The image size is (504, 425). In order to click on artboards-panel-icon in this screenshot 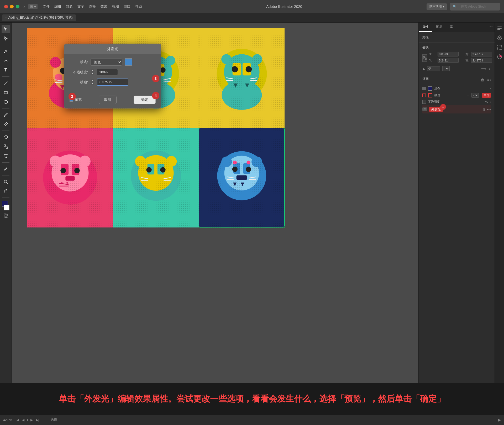, I will do `click(500, 47)`.